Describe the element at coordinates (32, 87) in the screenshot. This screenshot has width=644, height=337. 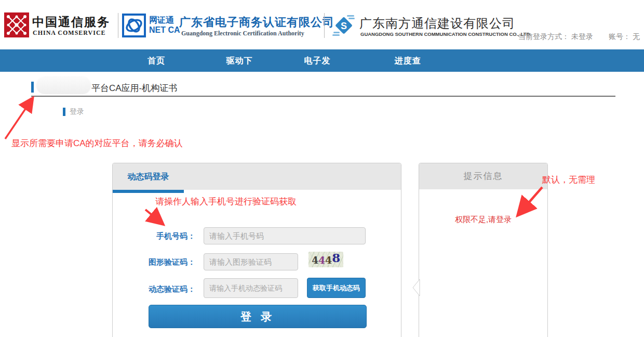
I see `title-accent-bar` at that location.